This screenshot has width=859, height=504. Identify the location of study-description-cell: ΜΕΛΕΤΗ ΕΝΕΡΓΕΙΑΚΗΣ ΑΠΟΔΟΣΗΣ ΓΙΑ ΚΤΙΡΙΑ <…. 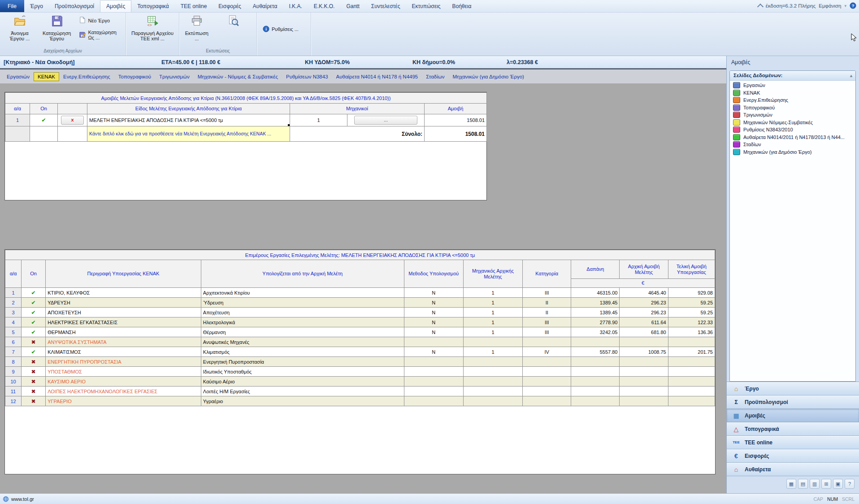
(189, 120).